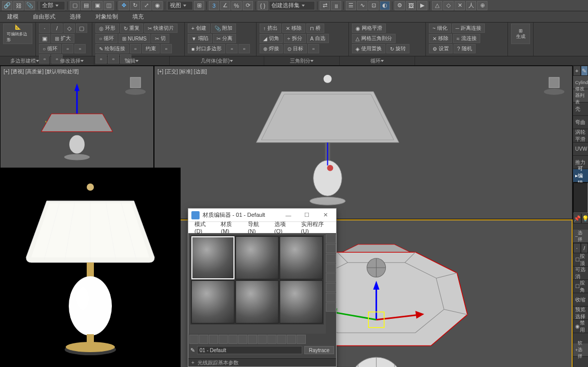  Describe the element at coordinates (369, 28) in the screenshot. I see `mesh-smooth-btn: ◉网格平滑` at that location.